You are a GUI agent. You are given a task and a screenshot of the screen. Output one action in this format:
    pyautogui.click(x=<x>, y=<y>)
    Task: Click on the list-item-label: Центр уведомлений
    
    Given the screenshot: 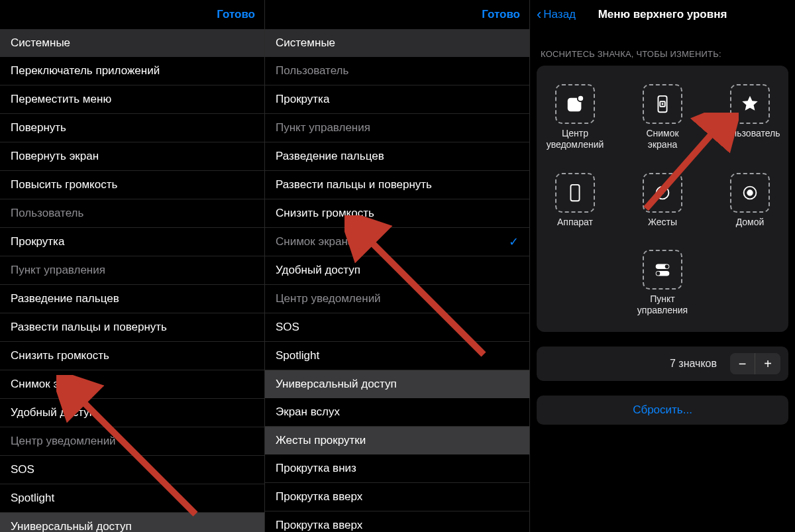 What is the action you would take?
    pyautogui.click(x=329, y=299)
    